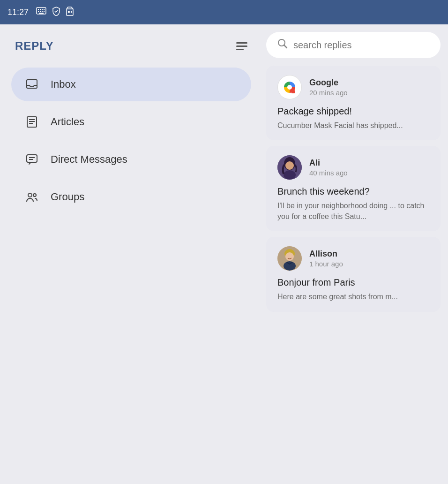  What do you see at coordinates (131, 197) in the screenshot?
I see `sidebar-item-groups: Groups` at bounding box center [131, 197].